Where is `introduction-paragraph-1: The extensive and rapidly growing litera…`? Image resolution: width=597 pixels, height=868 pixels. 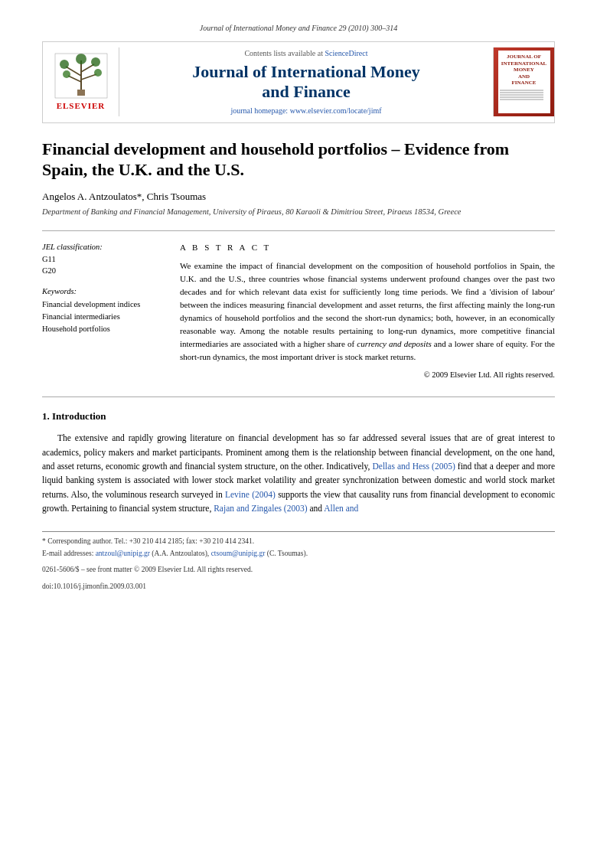 introduction-paragraph-1: The extensive and rapidly growing litera… is located at coordinates (298, 473).